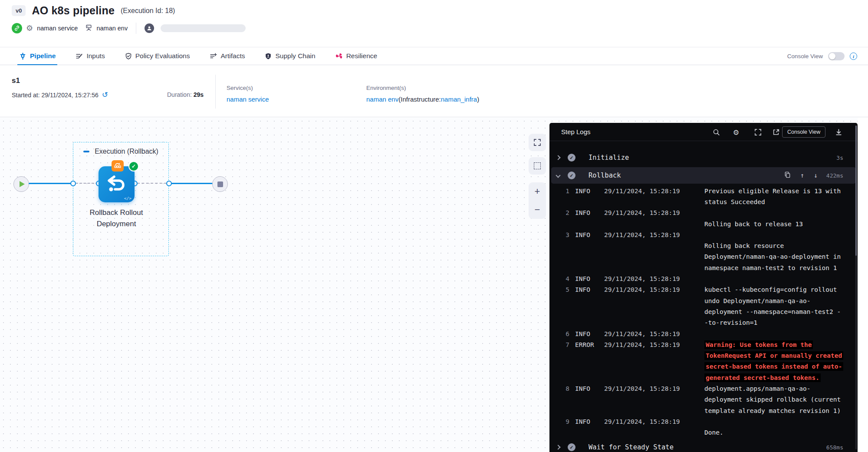 The width and height of the screenshot is (868, 452). What do you see at coordinates (16, 81) in the screenshot?
I see `stage-name: s1` at bounding box center [16, 81].